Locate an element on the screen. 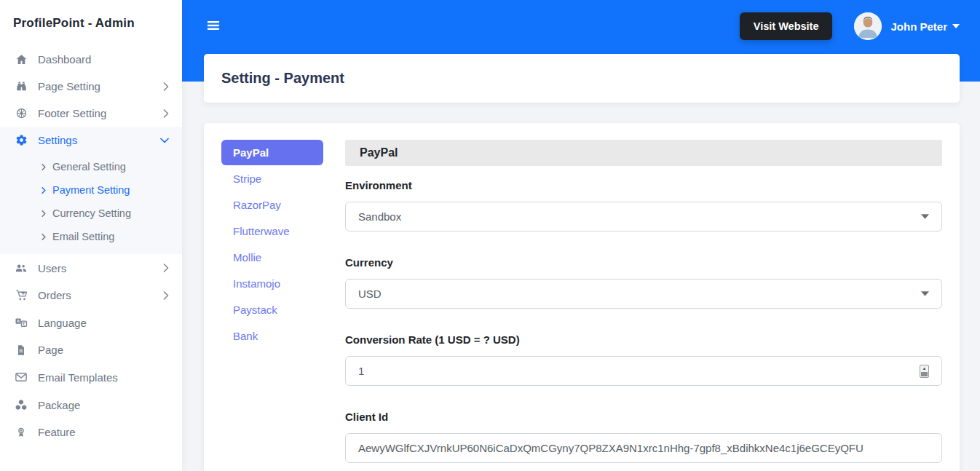 The image size is (980, 471). user-name: John Peter is located at coordinates (919, 26).